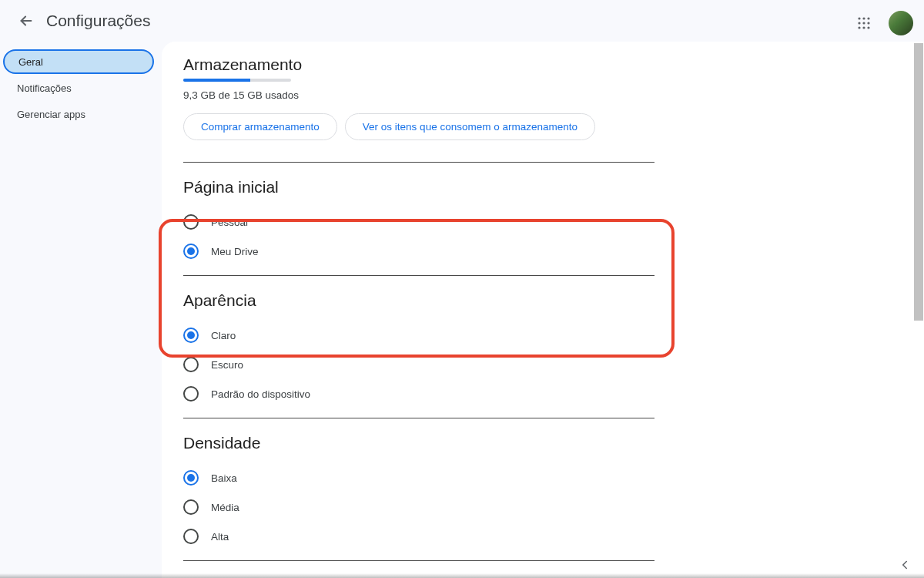 The image size is (924, 578). Describe the element at coordinates (919, 182) in the screenshot. I see `scrollbar-thumb` at that location.